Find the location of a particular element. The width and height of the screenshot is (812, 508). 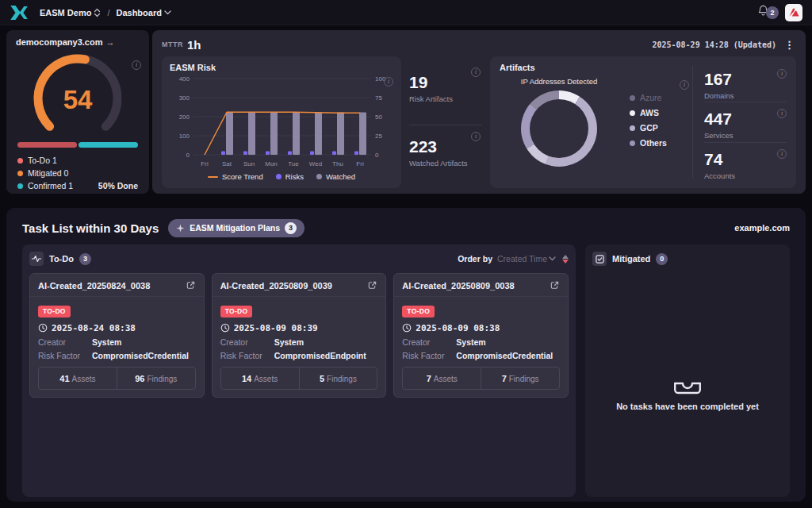

check-square-icon is located at coordinates (599, 259).